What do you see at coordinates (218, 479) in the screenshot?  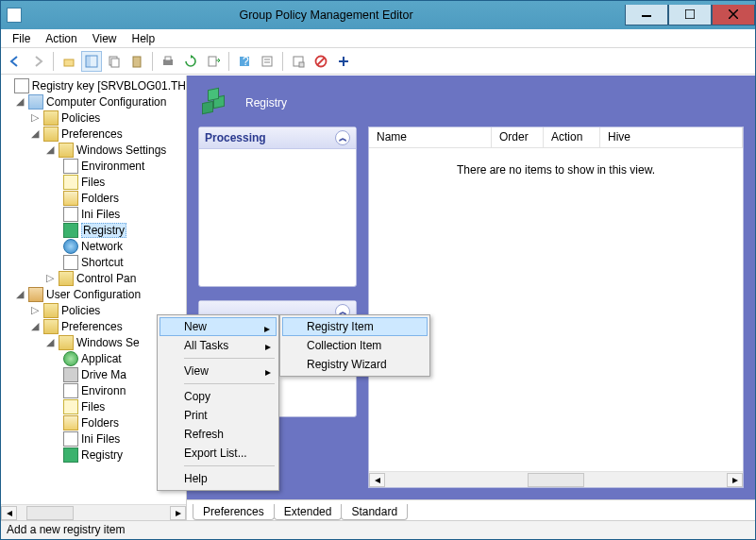 I see `ctx-help: Help` at bounding box center [218, 479].